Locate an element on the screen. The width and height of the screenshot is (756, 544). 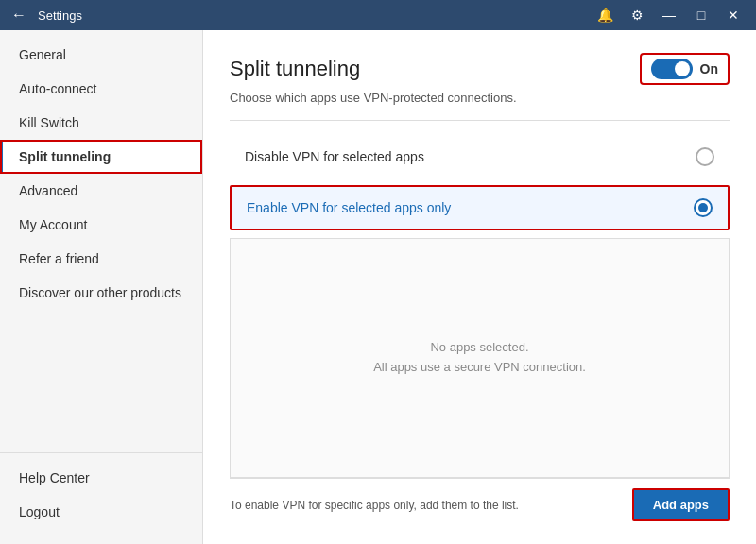
sidebar-item-logout: Logout is located at coordinates (101, 512).